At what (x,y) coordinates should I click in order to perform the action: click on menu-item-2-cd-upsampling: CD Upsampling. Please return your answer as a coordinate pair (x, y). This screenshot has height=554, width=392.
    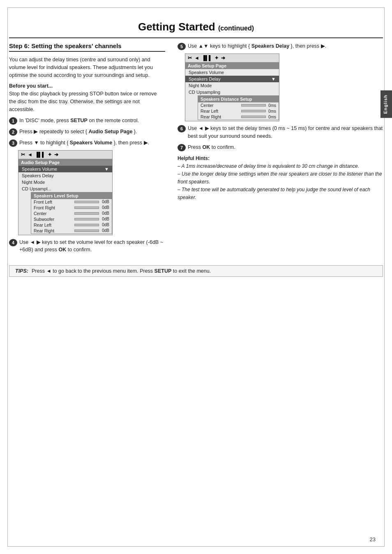
    Looking at the image, I should click on (232, 92).